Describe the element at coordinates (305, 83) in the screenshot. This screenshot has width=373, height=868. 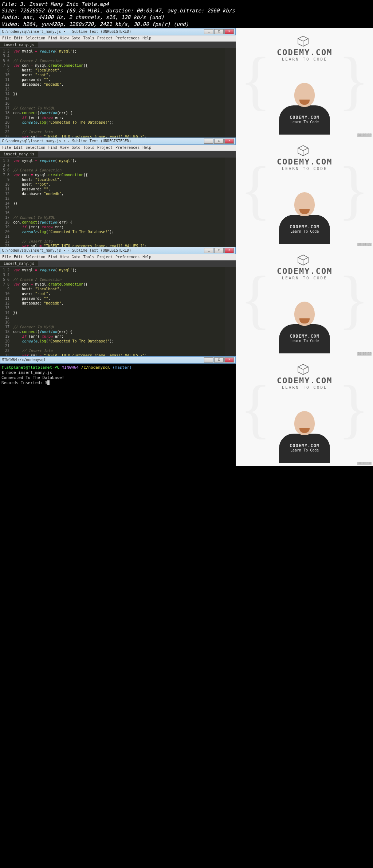
I see `presenter-pane: { } CODEMY.COM LEARN TO CODE CODEMY.COML…` at that location.